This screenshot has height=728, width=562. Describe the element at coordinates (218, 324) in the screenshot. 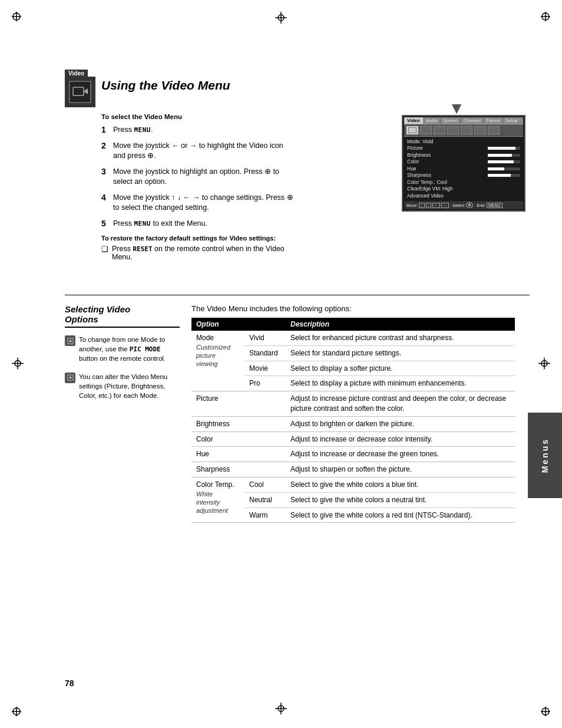

I see `col-header-option: Option` at that location.